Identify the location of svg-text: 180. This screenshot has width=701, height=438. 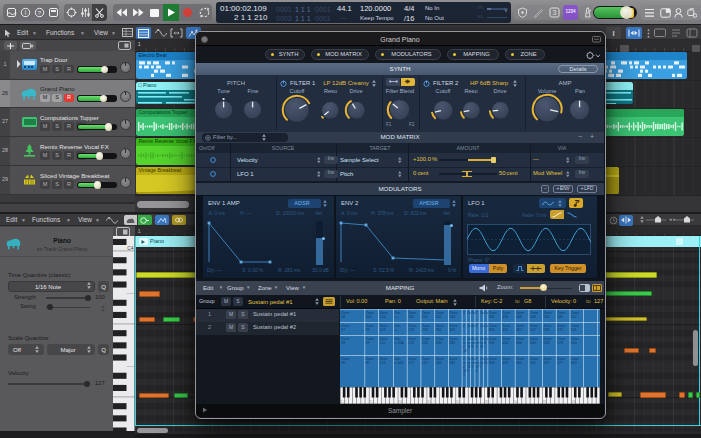
(411, 317).